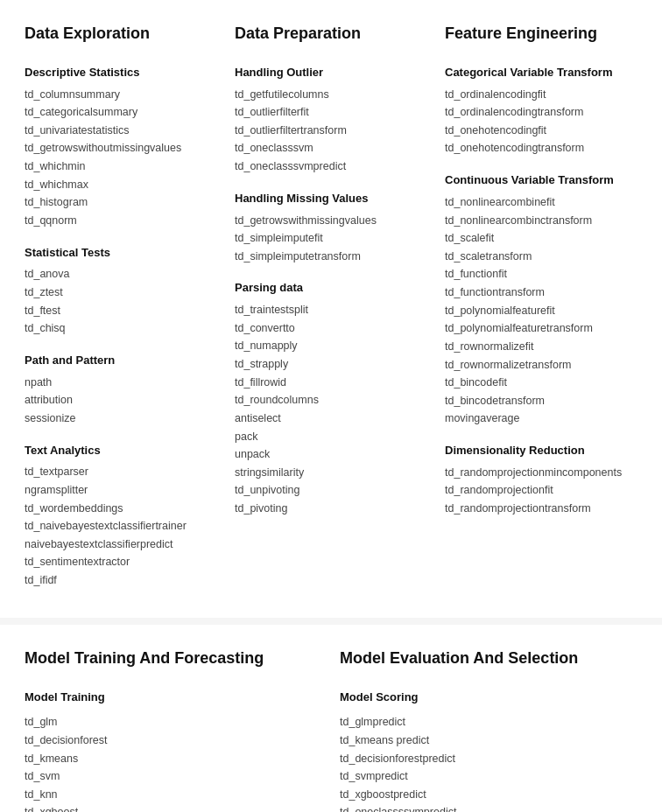  I want to click on item-td_ordinalencodingfit: td_ordinalencodingfit, so click(541, 94).